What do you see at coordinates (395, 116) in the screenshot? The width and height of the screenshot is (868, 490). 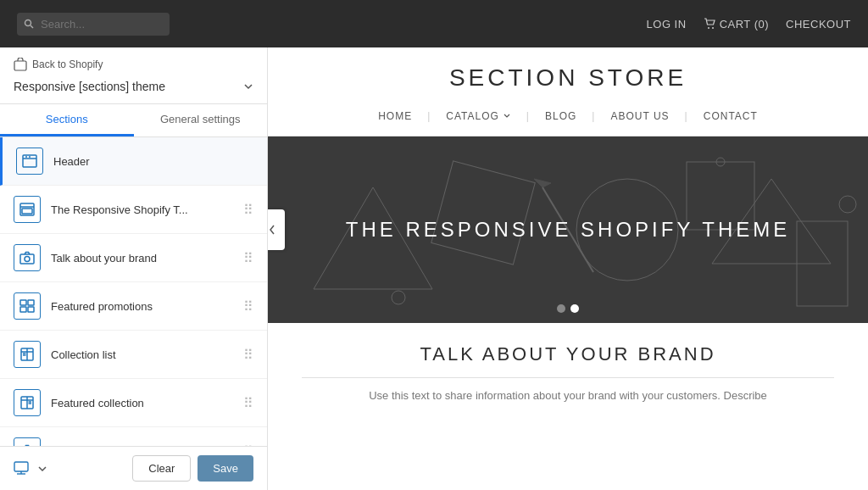 I see `nav-home: HOME` at bounding box center [395, 116].